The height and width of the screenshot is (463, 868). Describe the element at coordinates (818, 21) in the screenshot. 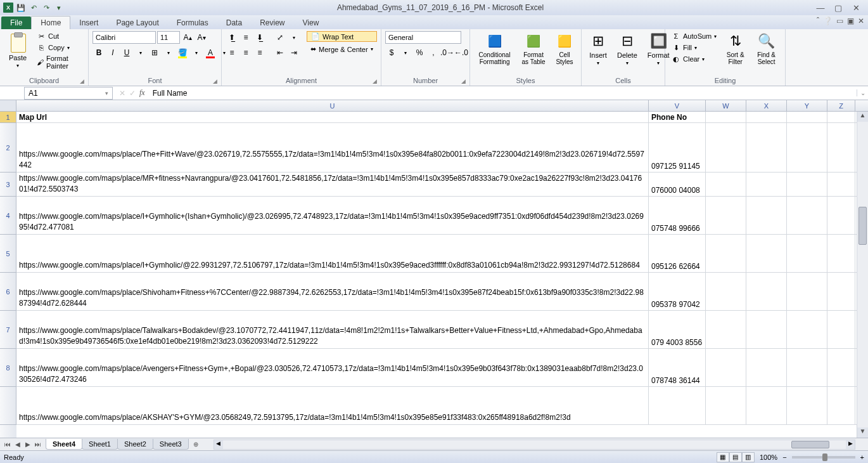

I see `minimize-ribbon-icon: ˆ` at that location.